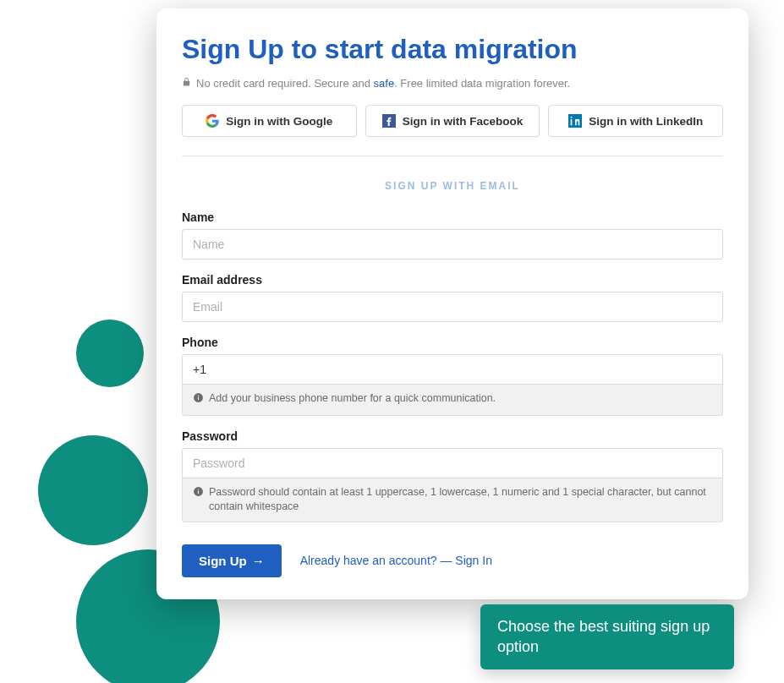 This screenshot has height=683, width=784. I want to click on email-field-group: Email address, so click(452, 298).